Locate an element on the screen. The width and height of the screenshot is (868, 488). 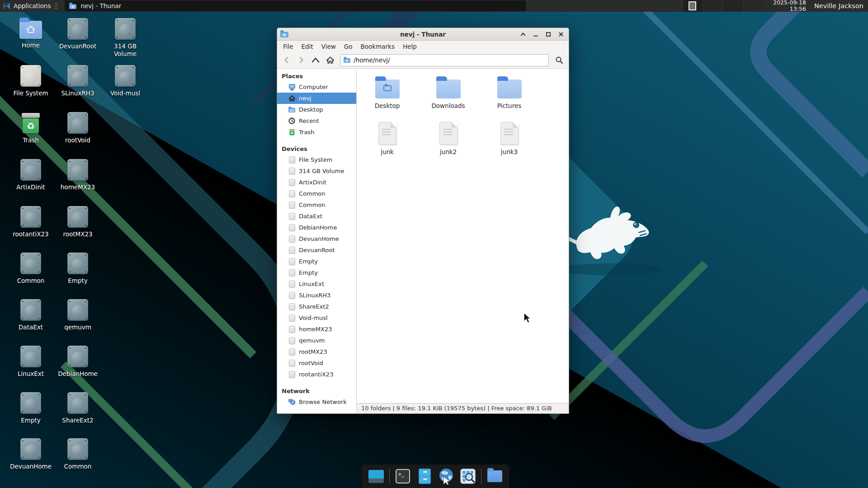
sidebar-item-desktop: Desktop is located at coordinates (316, 109).